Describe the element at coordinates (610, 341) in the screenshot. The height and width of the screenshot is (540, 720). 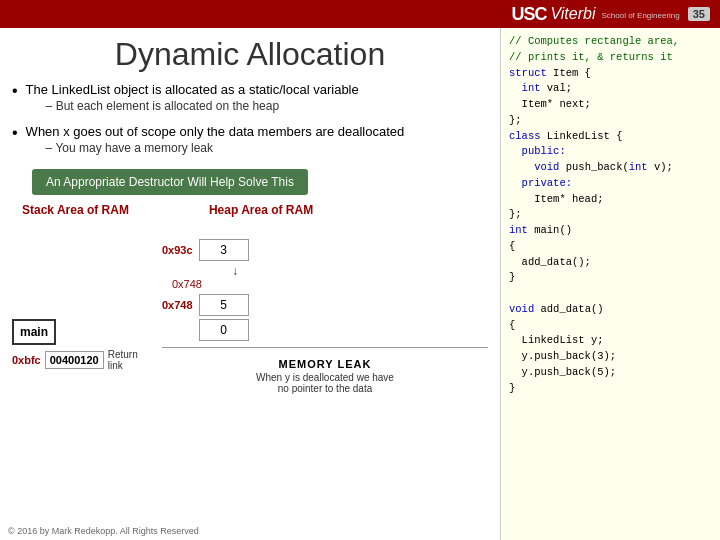
I see `code-line-20: LinkedList y;` at that location.